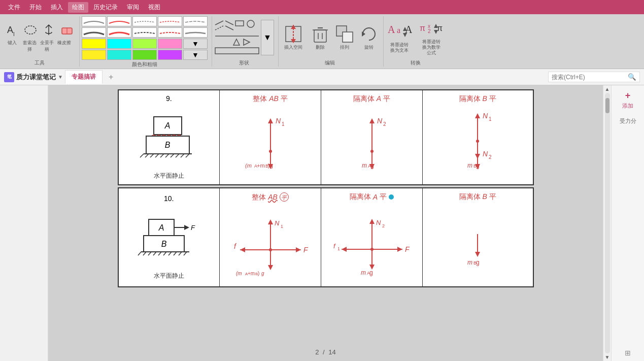  I want to click on shapes-expand-btn: ▼, so click(267, 38).